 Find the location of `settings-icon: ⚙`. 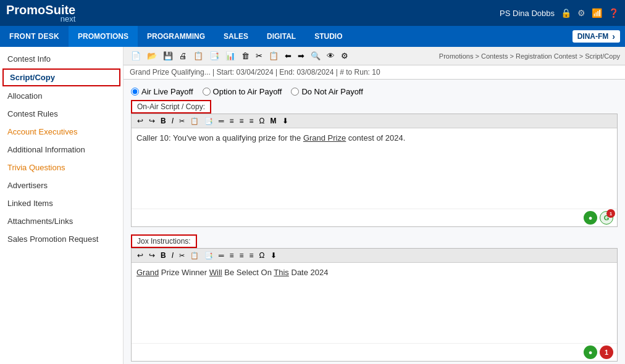

settings-icon: ⚙ is located at coordinates (582, 13).